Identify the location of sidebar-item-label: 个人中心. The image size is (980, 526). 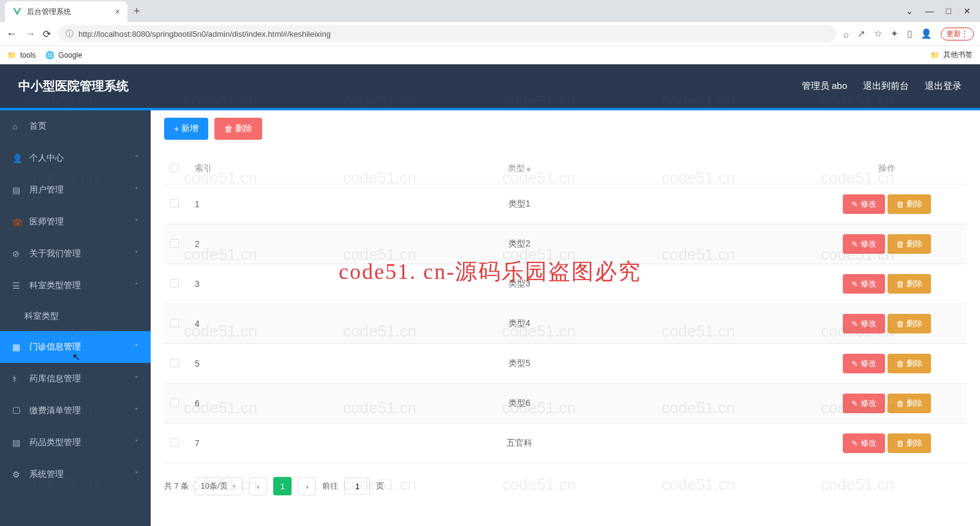
(47, 158).